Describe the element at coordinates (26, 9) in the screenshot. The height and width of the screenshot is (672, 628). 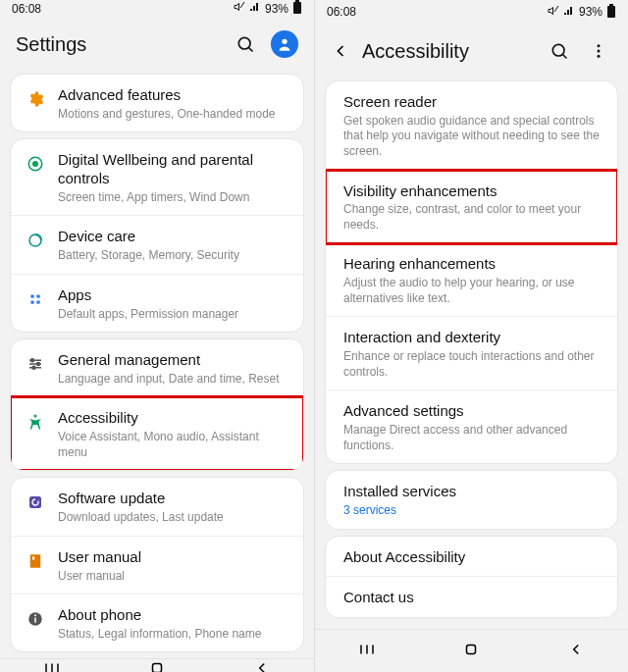
I see `status-time: 06:08` at that location.